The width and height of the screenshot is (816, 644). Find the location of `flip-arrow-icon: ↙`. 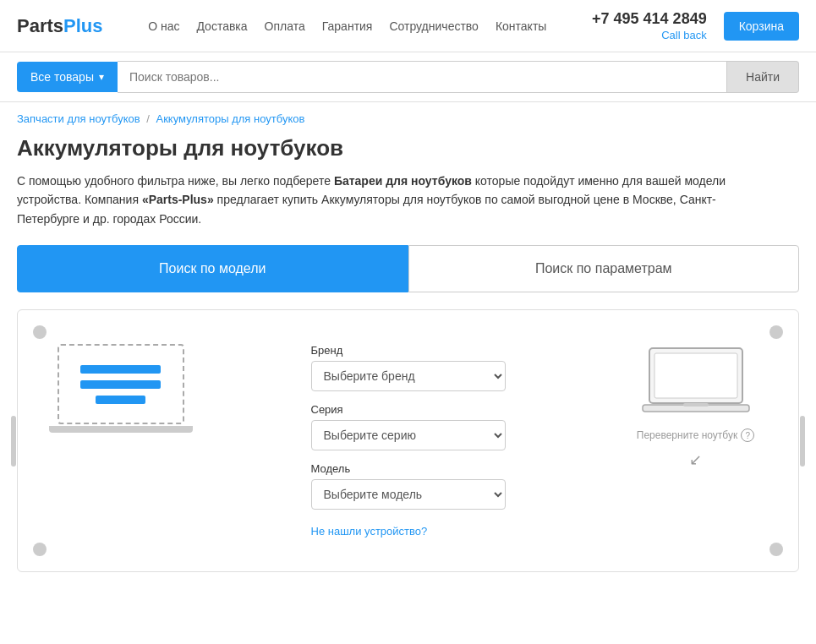

flip-arrow-icon: ↙ is located at coordinates (695, 460).